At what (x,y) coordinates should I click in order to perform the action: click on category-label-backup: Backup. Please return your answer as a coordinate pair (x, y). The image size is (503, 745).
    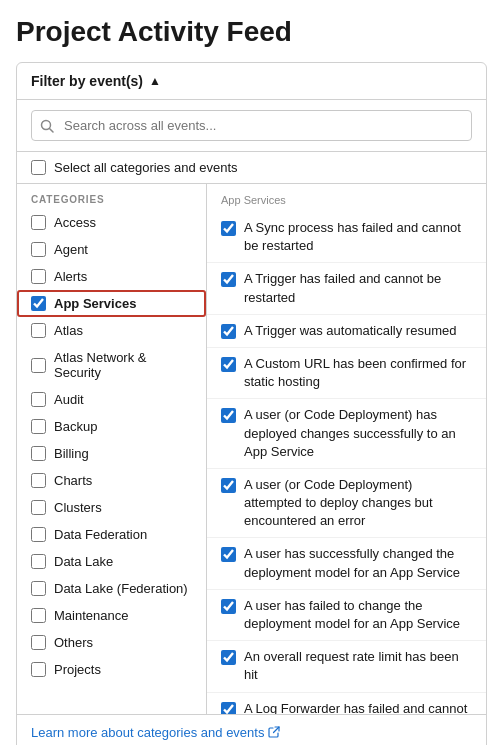
    Looking at the image, I should click on (76, 426).